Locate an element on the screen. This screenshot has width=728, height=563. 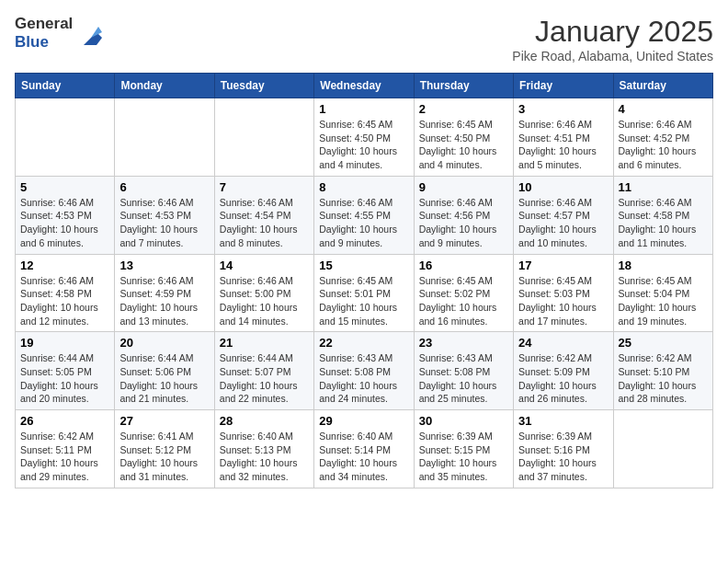
calendar-subtitle: Pike Road, Alabama, United States is located at coordinates (612, 56).